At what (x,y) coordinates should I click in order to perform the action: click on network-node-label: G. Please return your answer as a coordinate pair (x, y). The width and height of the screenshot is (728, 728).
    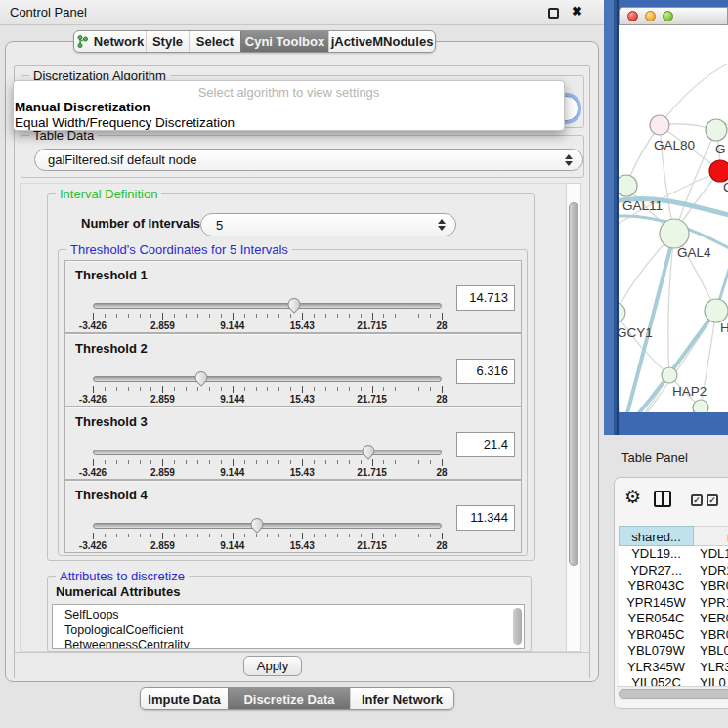
    Looking at the image, I should click on (721, 149).